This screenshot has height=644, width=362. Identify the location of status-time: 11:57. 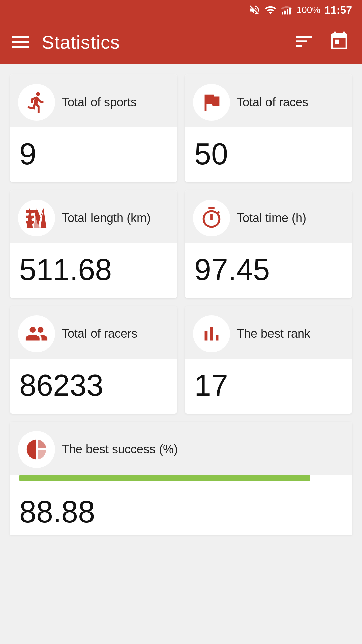
(338, 10).